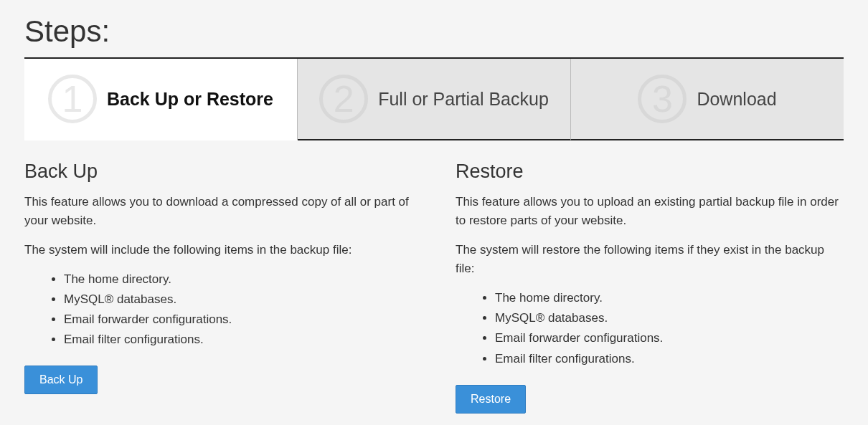  I want to click on step-tab-backup-restore: 1 Back Up or Restore, so click(161, 100).